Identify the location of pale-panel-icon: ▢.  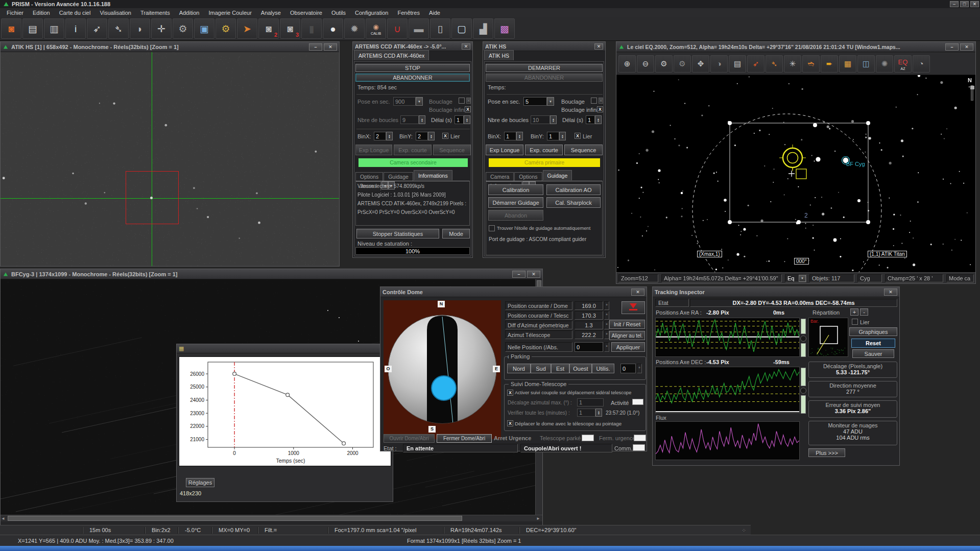
(462, 29).